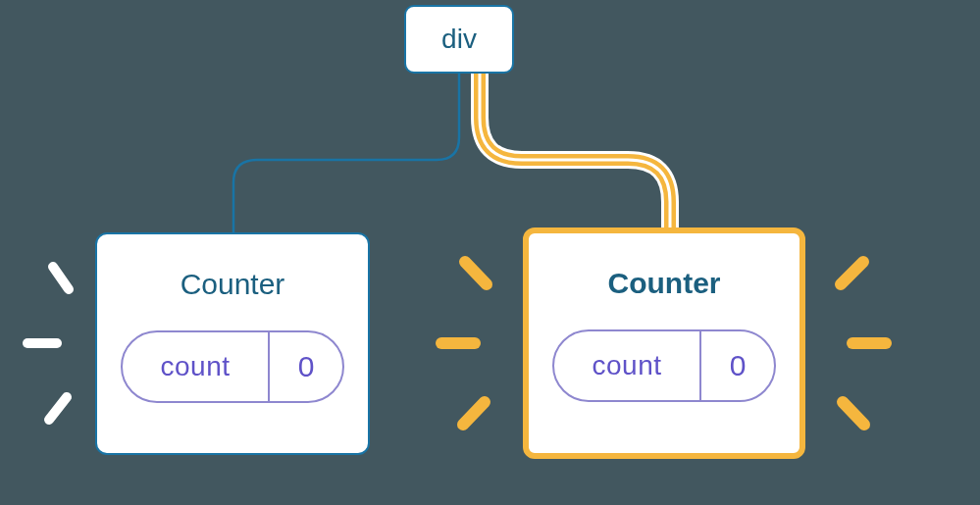 This screenshot has height=505, width=980. Describe the element at coordinates (305, 367) in the screenshot. I see `counter-left-badge-value: 0` at that location.